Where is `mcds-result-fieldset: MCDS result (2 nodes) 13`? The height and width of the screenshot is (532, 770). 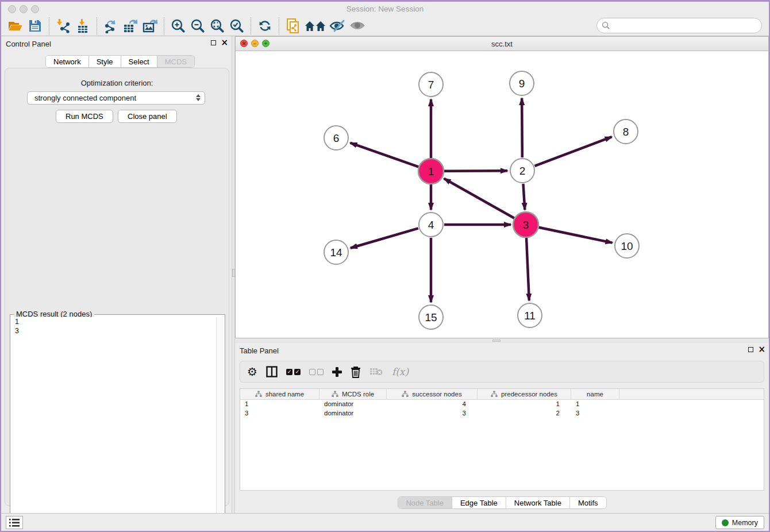 mcds-result-fieldset: MCDS result (2 nodes) 13 is located at coordinates (117, 423).